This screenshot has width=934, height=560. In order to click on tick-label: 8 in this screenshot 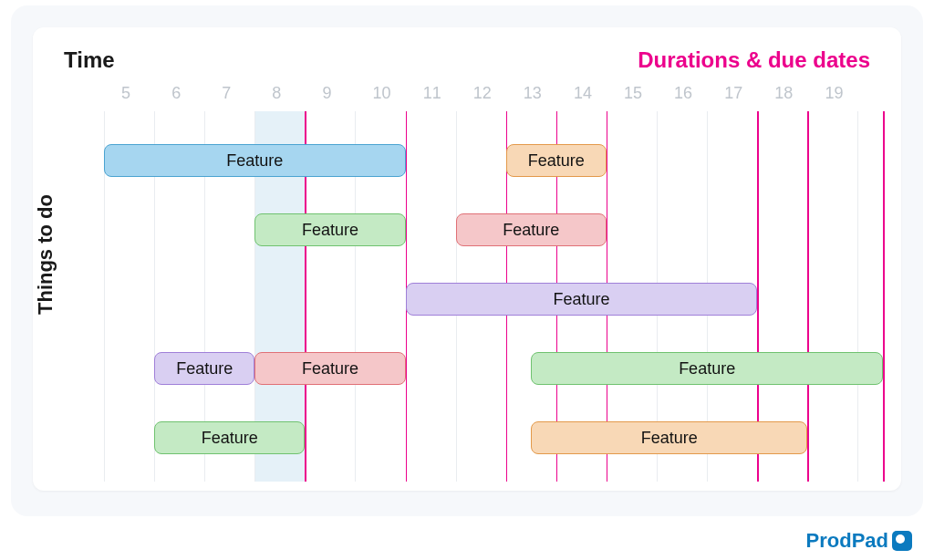, I will do `click(279, 93)`.